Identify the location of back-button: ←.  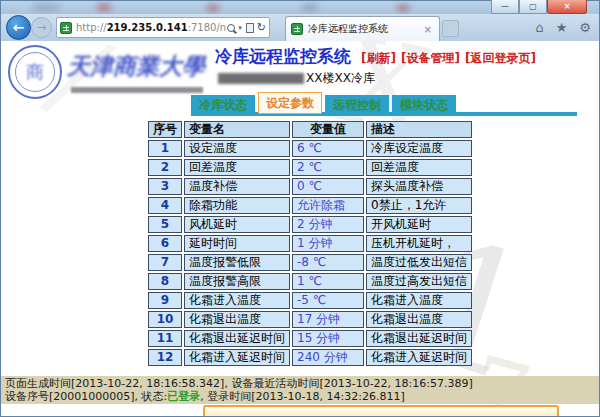
(18, 28).